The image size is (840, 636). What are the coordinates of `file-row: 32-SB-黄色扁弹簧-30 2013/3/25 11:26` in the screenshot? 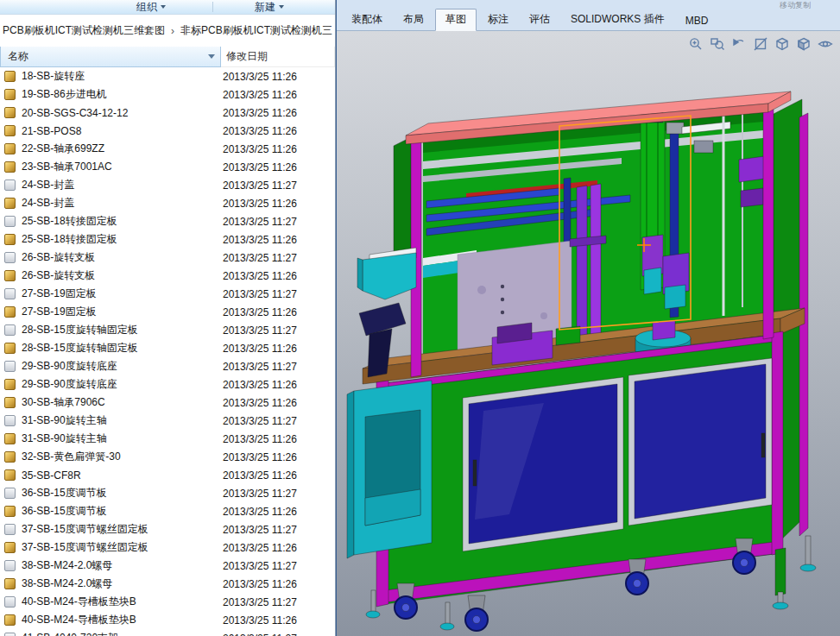 It's located at (167, 457).